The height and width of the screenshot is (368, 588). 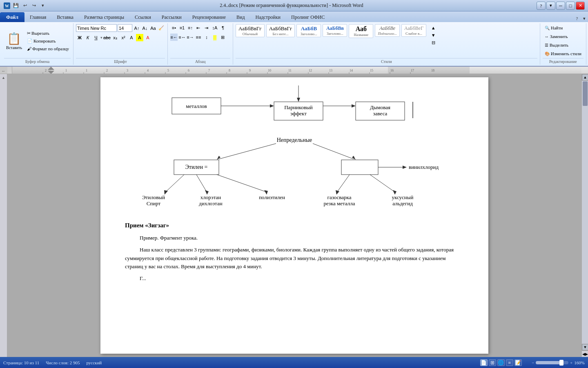 What do you see at coordinates (510, 363) in the screenshot?
I see `outline-view-button: ≡` at bounding box center [510, 363].